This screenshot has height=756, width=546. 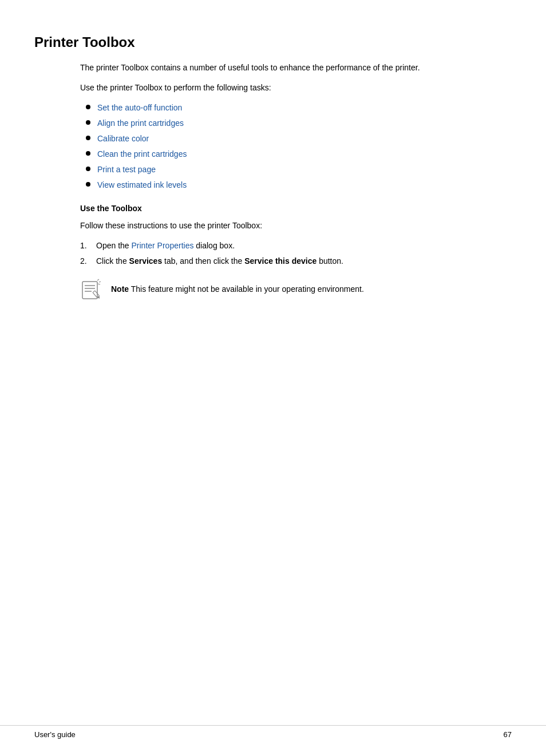 I want to click on list-item: Clean the print cartridges, so click(x=293, y=155).